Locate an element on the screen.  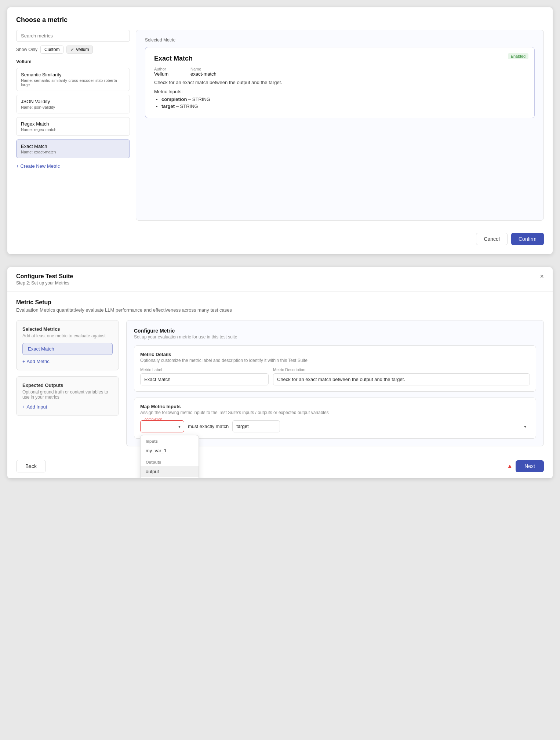
expected-outputs-desc: Optional ground truth or context variabl… is located at coordinates (68, 395).